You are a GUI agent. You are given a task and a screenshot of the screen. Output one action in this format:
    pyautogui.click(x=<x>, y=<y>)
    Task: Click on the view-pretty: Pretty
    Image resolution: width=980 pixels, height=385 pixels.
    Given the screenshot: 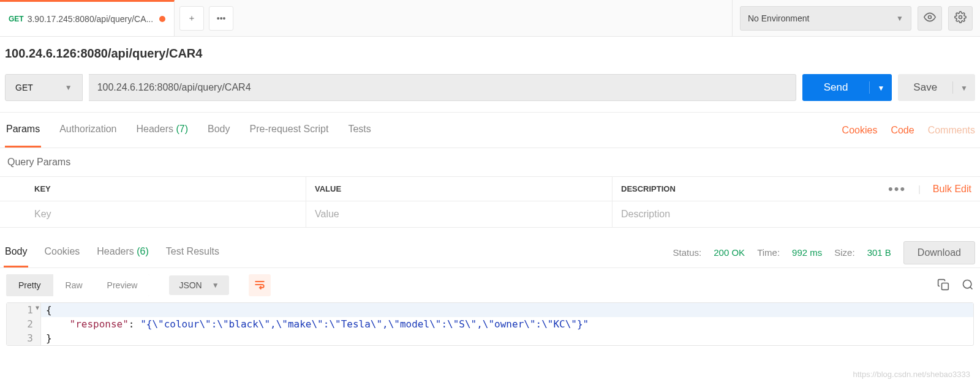 What is the action you would take?
    pyautogui.click(x=29, y=285)
    